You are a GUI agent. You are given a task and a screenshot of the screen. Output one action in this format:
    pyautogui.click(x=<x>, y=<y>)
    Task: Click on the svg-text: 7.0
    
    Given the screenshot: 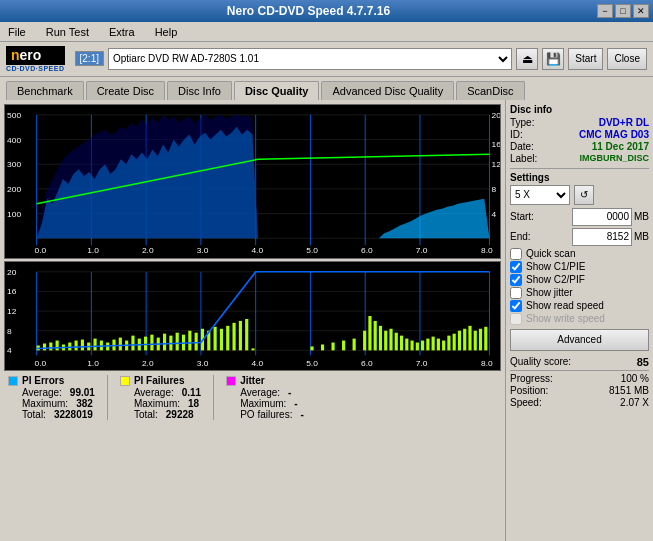 What is the action you would take?
    pyautogui.click(x=422, y=364)
    